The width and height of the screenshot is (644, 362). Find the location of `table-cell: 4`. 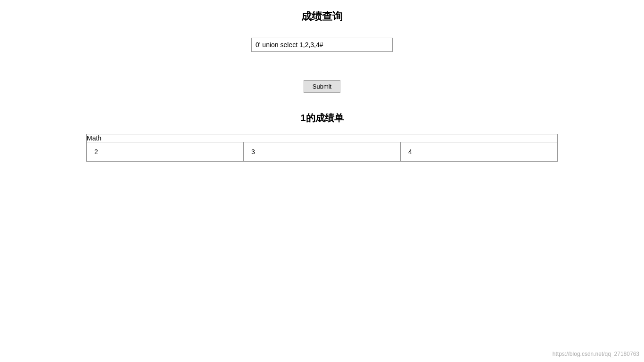

table-cell: 4 is located at coordinates (479, 152).